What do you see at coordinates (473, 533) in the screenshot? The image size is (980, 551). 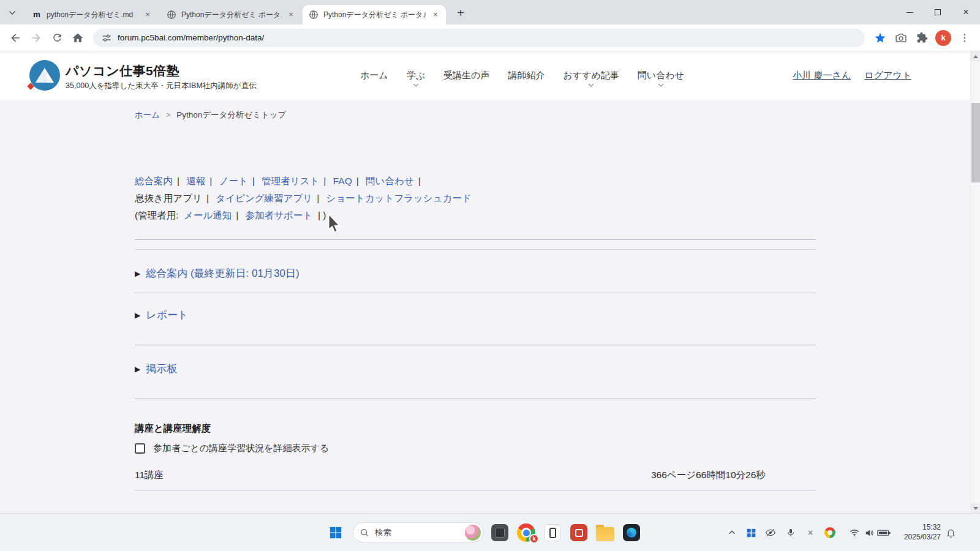 I see `search-daily-image` at bounding box center [473, 533].